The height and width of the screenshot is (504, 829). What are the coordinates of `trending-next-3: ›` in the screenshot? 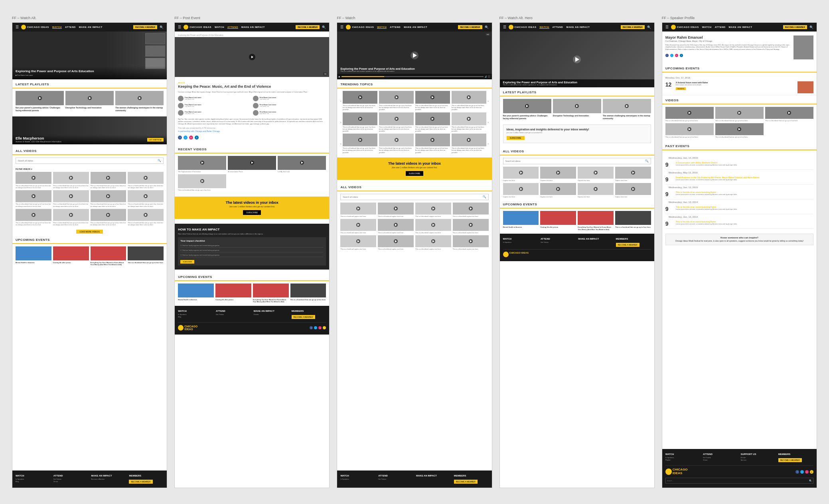 It's located at (488, 144).